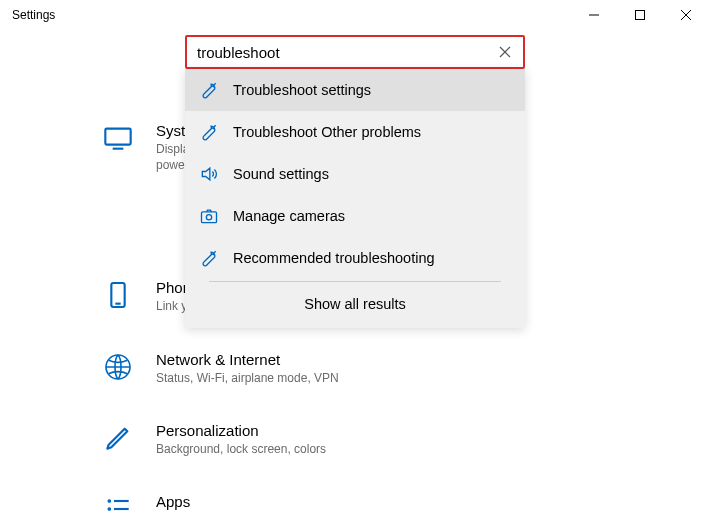  Describe the element at coordinates (355, 174) in the screenshot. I see `search-result-item: Sound settings` at that location.